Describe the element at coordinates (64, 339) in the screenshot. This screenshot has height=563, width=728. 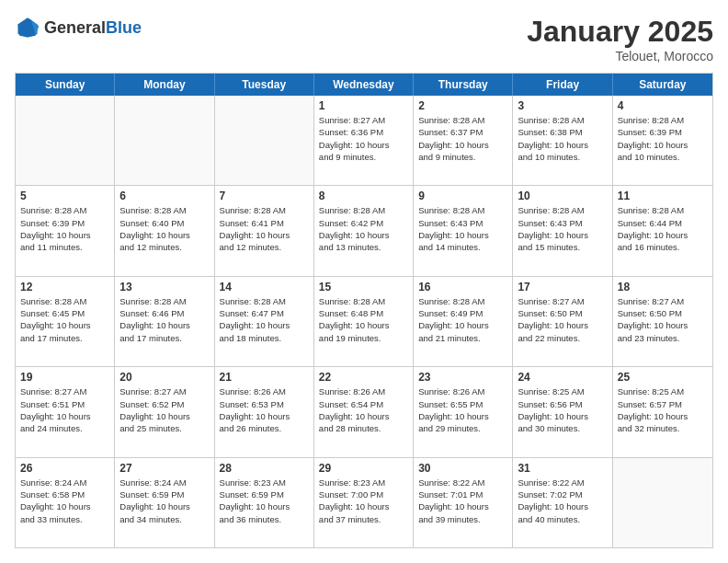
I see `daylight-minutes: and 17 minutes.` at that location.